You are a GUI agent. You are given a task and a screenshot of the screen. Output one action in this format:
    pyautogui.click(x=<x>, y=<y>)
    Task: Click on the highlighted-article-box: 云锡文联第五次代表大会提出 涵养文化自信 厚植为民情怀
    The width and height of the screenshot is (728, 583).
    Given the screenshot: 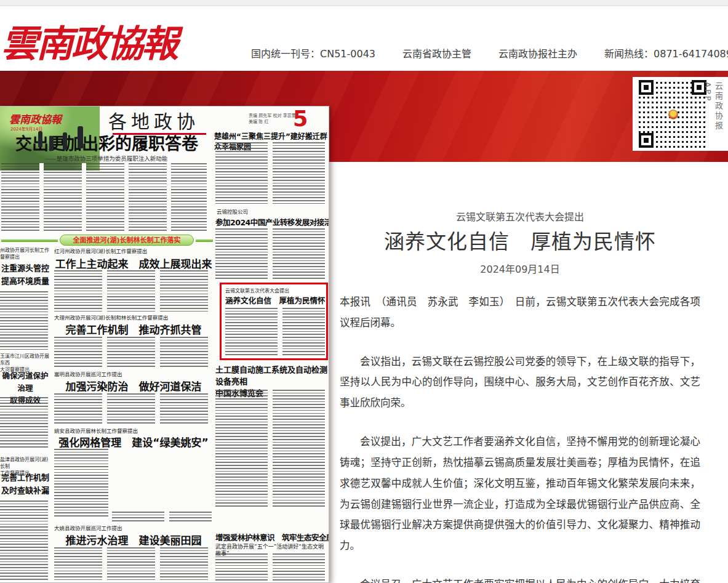 What is the action you would take?
    pyautogui.click(x=274, y=321)
    